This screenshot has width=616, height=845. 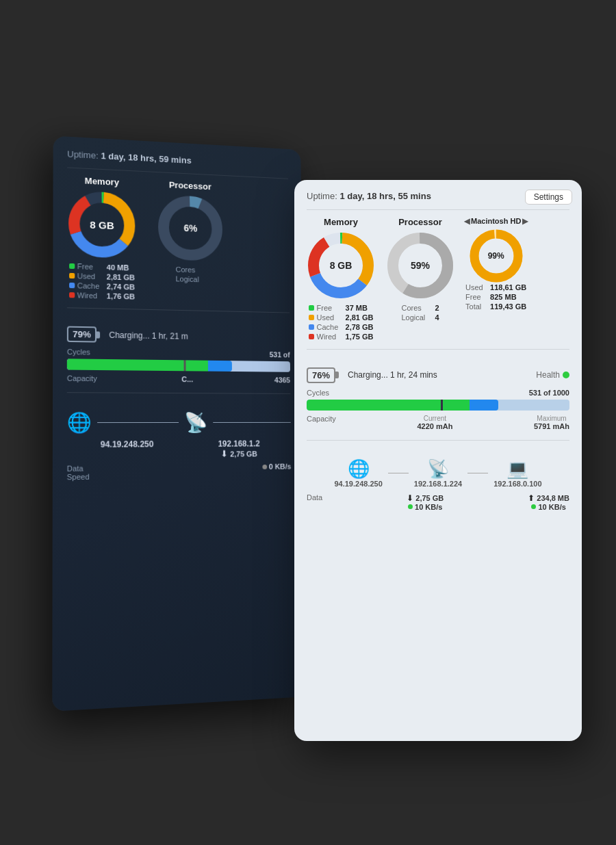 What do you see at coordinates (341, 265) in the screenshot?
I see `light-memory-donut: 8 GB` at bounding box center [341, 265].